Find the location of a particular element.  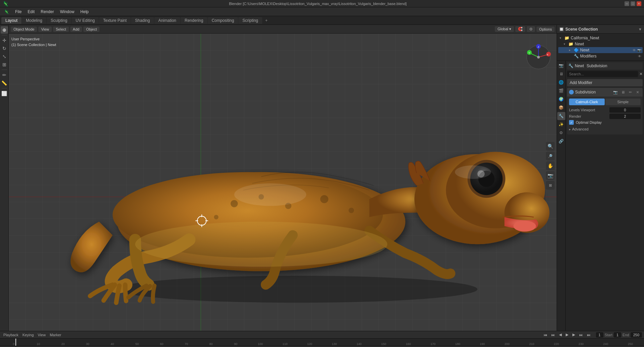

menu-window: Window is located at coordinates (67, 12).